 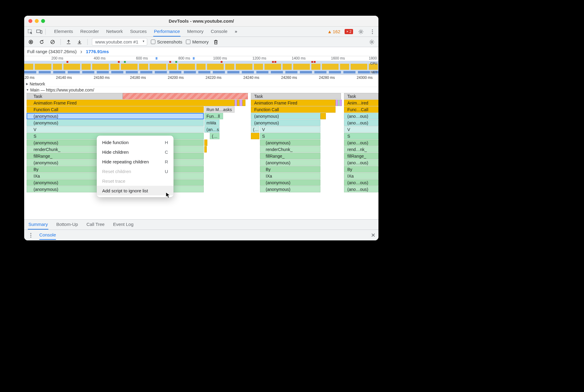 What do you see at coordinates (114, 31) in the screenshot?
I see `tab-network: Network` at bounding box center [114, 31].